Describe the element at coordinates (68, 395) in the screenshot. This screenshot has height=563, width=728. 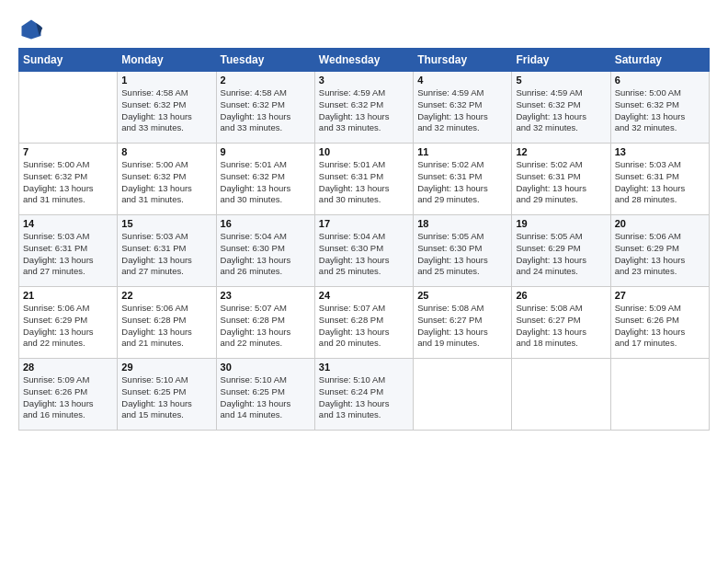
I see `calendar-cell: 28Sunrise: 5:09 AM Sunset: 6:26 PM Dayli…` at that location.